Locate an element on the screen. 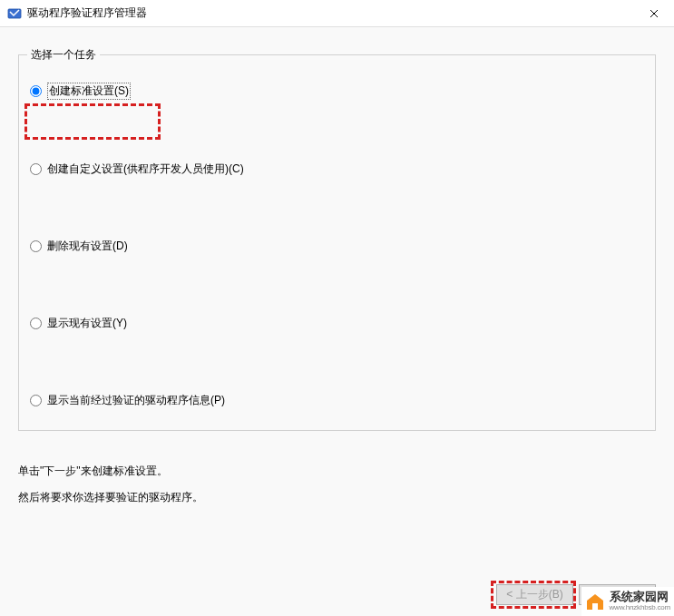  help-line-1: 单击"下一步"来创建标准设置。 is located at coordinates (337, 472).